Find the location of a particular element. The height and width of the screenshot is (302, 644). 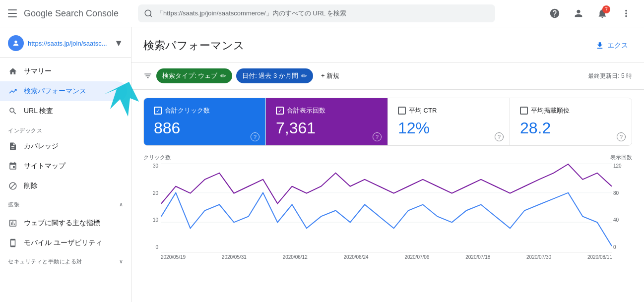

sidebar-item-search-performance-label: 検索パフォーマンス is located at coordinates (55, 91).